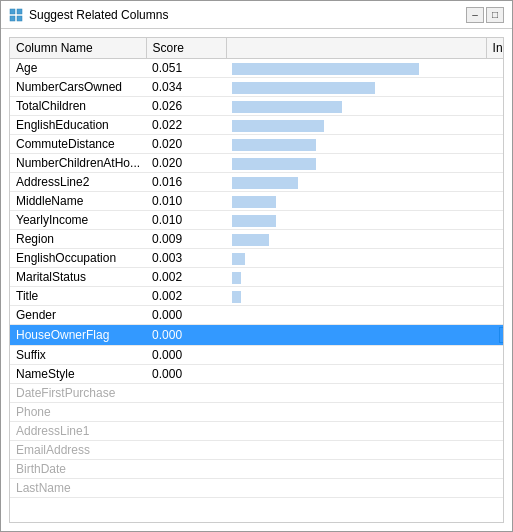 The width and height of the screenshot is (513, 532). What do you see at coordinates (186, 240) in the screenshot?
I see `cell-score-value: 0.009` at bounding box center [186, 240].